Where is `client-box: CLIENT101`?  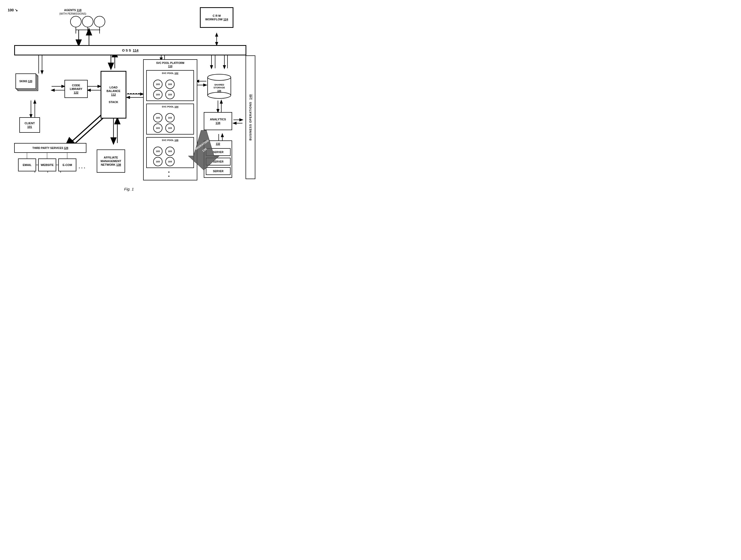
client-box: CLIENT101 is located at coordinates (29, 125).